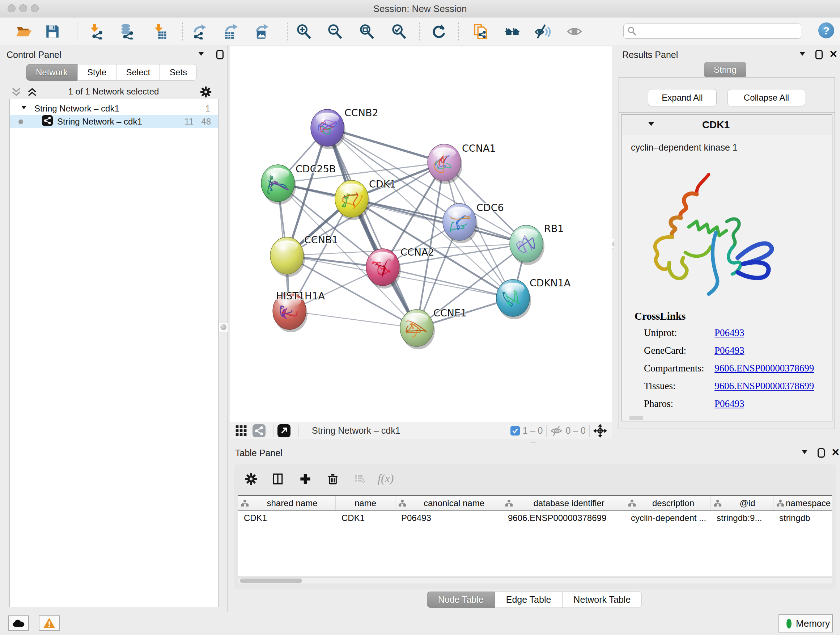 Image resolution: width=840 pixels, height=635 pixels. Describe the element at coordinates (719, 31) in the screenshot. I see `search-input` at that location.